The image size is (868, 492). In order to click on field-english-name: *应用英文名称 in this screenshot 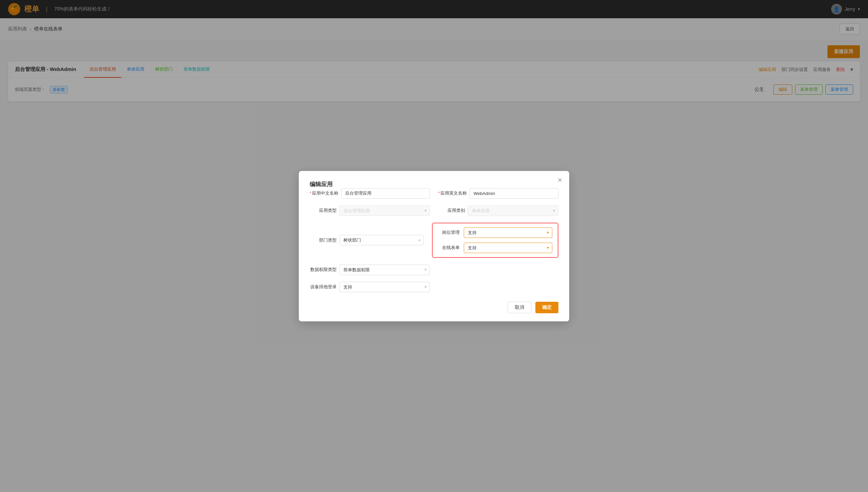, I will do `click(498, 193)`.